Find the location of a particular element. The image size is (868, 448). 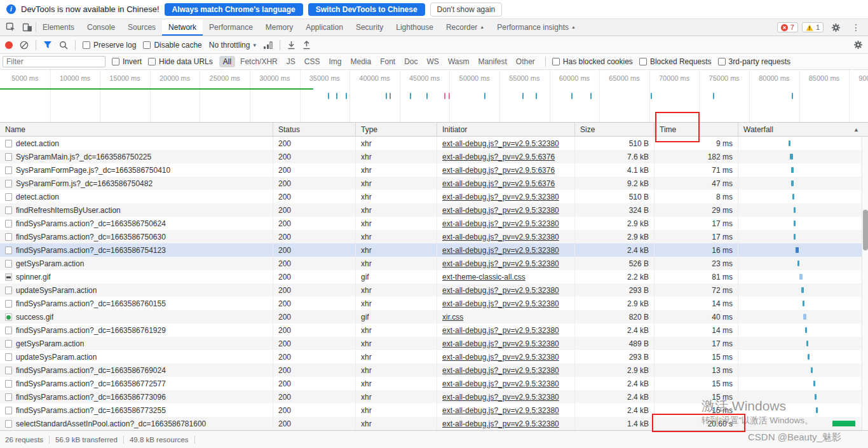

record-button is located at coordinates (9, 45).